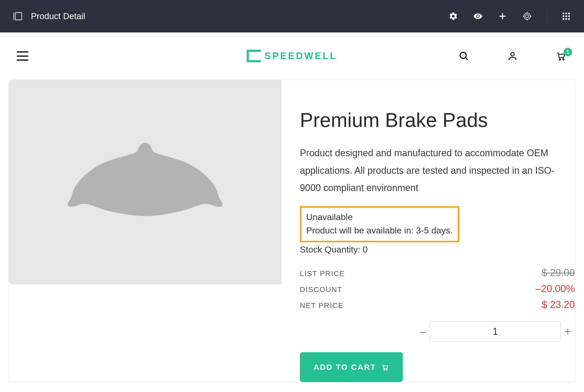 This screenshot has width=584, height=392. Describe the element at coordinates (503, 16) in the screenshot. I see `add-icon` at that location.